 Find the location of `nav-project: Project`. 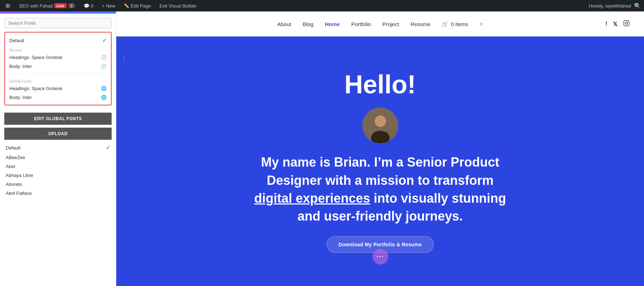

nav-project: Project is located at coordinates (391, 24).